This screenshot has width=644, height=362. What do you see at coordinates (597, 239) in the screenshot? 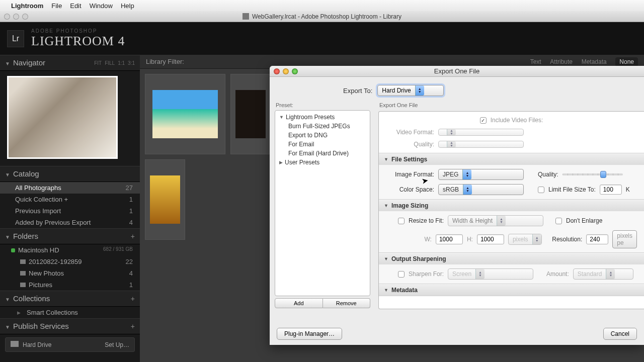
I see `resolution-input` at bounding box center [597, 239].